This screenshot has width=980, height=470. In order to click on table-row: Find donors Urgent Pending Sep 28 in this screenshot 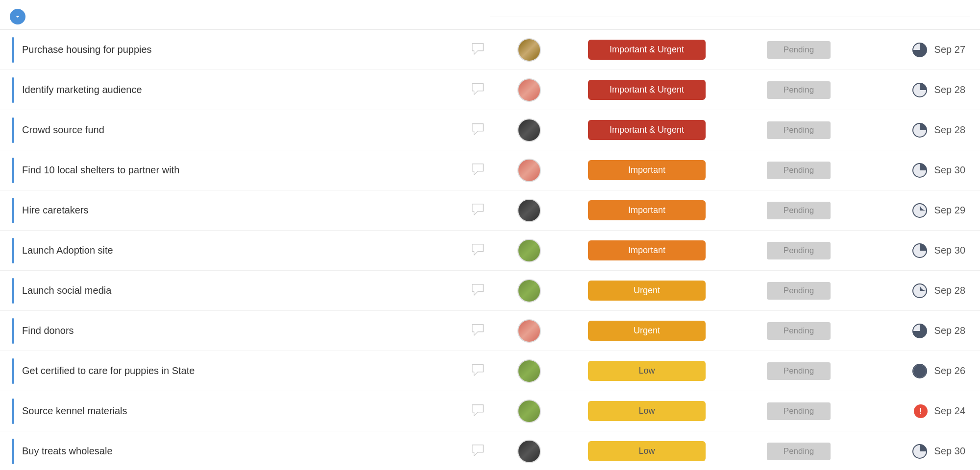, I will do `click(490, 331)`.